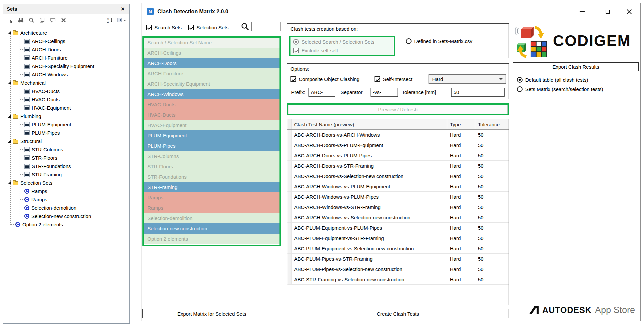  What do you see at coordinates (398, 135) in the screenshot?
I see `clash-test-row: ABC-ARCH-Doors-vs-ARCH-WindowsHard50` at bounding box center [398, 135].